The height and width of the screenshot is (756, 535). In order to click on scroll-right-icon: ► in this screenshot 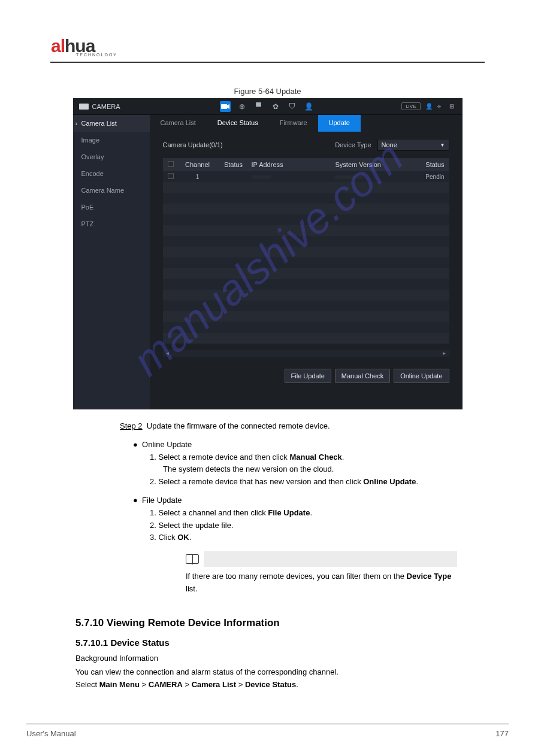, I will do `click(445, 353)`.